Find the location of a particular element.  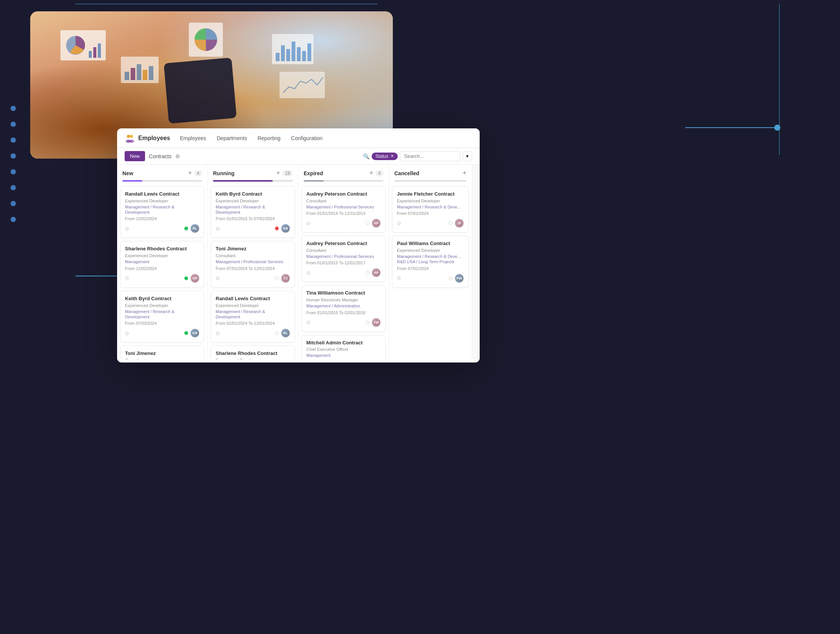

card-date: From 07/03/2024 is located at coordinates (162, 323).